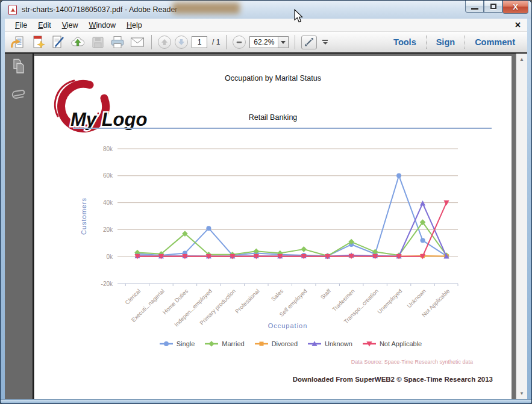 This screenshot has width=532, height=404. What do you see at coordinates (37, 42) in the screenshot?
I see `create-pdf-button` at bounding box center [37, 42].